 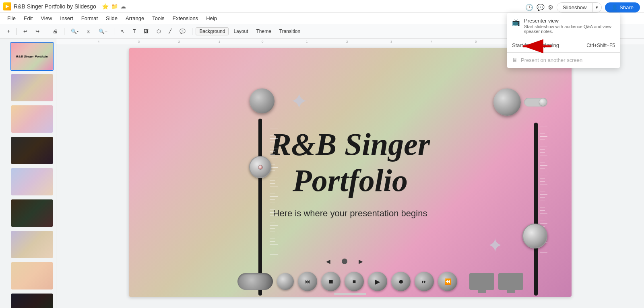 What do you see at coordinates (50, 6) in the screenshot?
I see `app-logo: ▶ R&B Singer Portfolio by Slidesgo` at bounding box center [50, 6].